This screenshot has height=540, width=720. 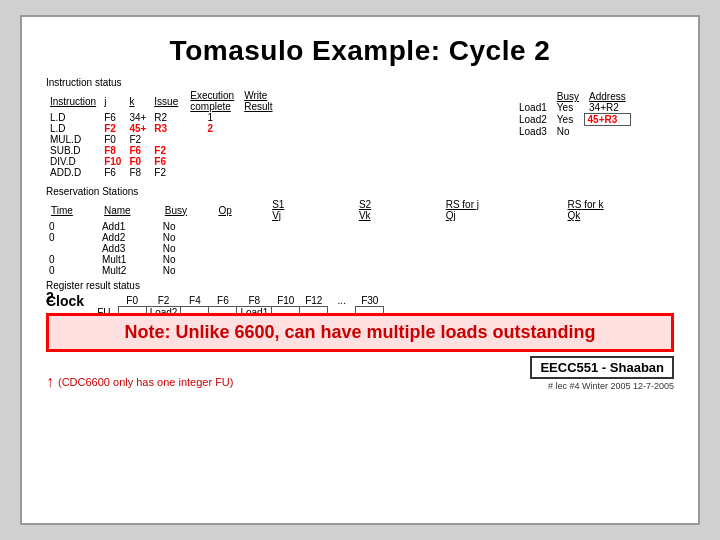 I want to click on j-4: F8, so click(x=112, y=150).